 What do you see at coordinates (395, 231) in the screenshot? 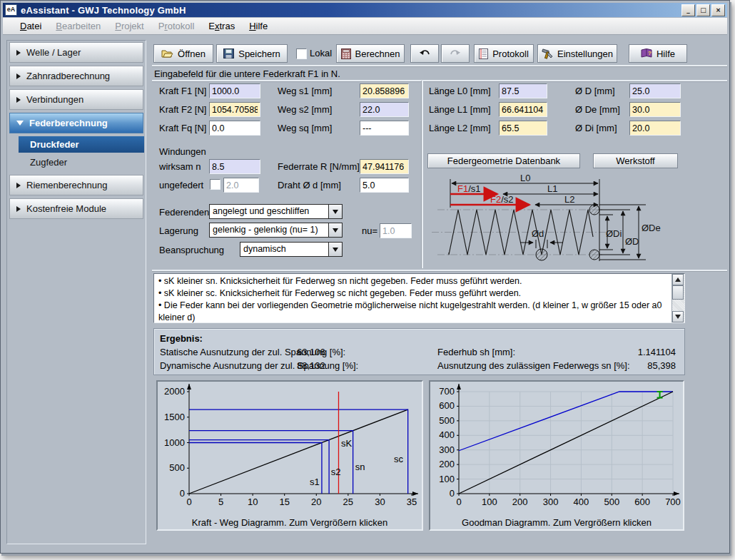
I see `nu-input` at bounding box center [395, 231].